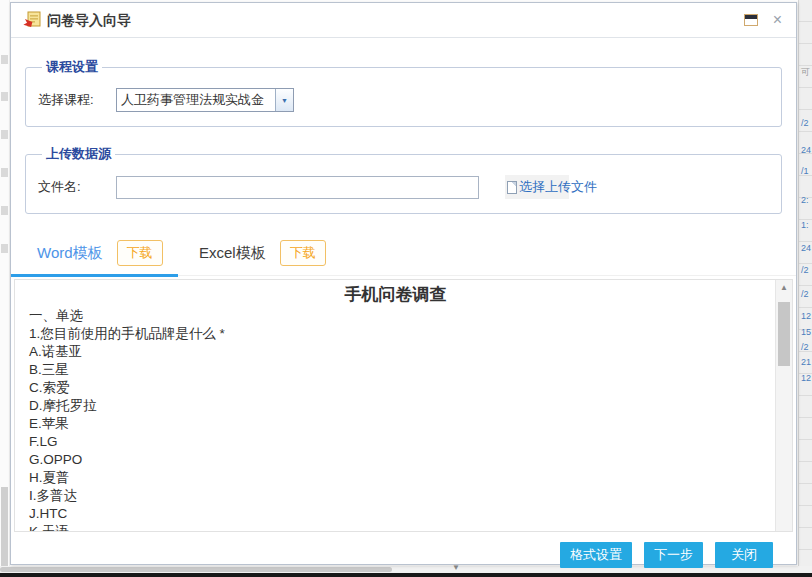 The width and height of the screenshot is (812, 577). What do you see at coordinates (805, 171) in the screenshot?
I see `background-fragment: /1` at bounding box center [805, 171].